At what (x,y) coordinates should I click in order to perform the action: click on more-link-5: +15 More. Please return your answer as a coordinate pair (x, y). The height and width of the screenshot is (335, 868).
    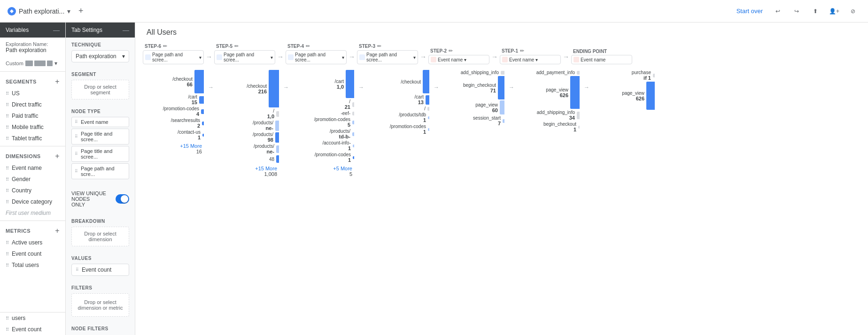
    Looking at the image, I should click on (248, 168).